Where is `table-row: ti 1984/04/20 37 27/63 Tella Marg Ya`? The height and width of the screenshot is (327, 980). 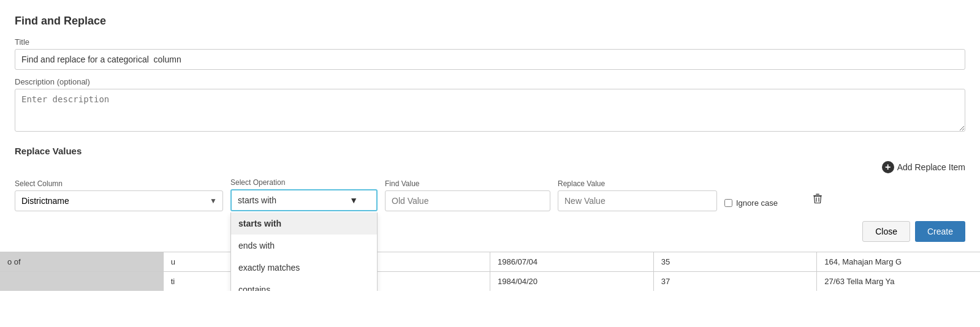 table-row: ti 1984/04/20 37 27/63 Tella Marg Ya is located at coordinates (490, 281).